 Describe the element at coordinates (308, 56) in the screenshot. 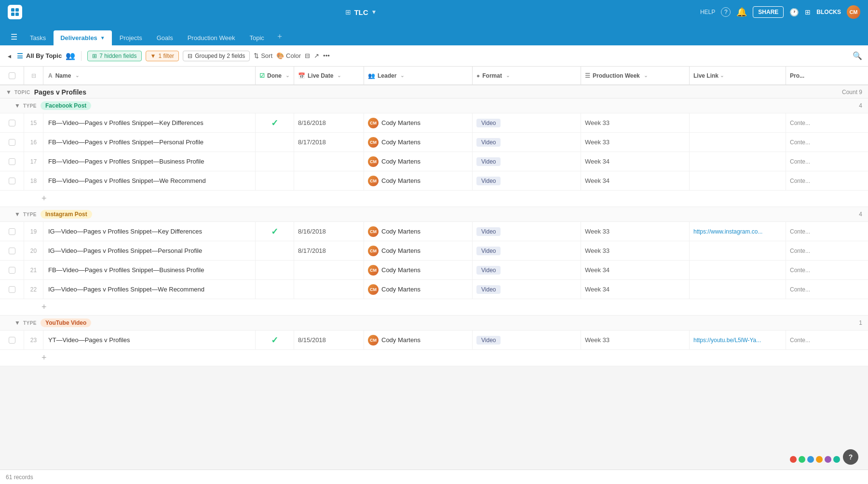

I see `row-height-button: ⊟` at that location.